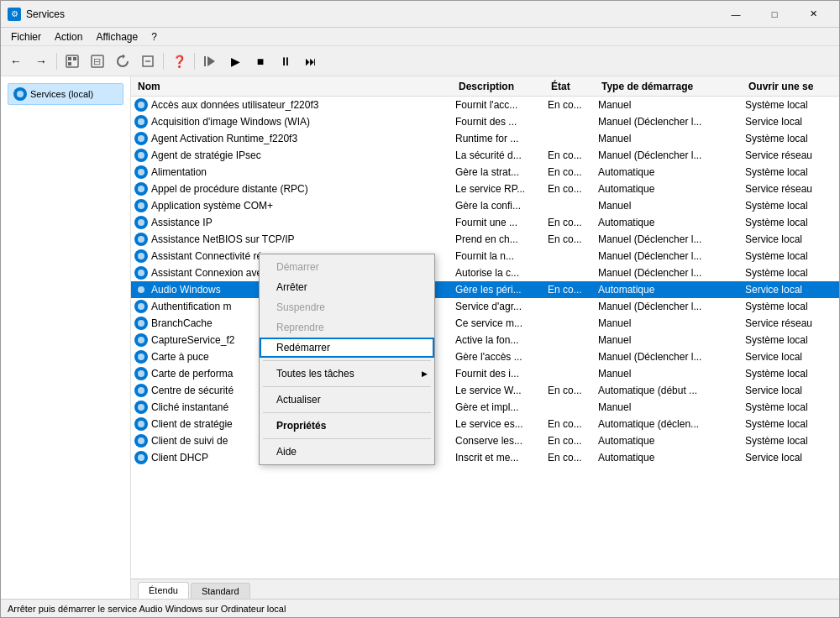 The height and width of the screenshot is (618, 840). What do you see at coordinates (347, 452) in the screenshot?
I see `context-menu-item-aide: Aide` at bounding box center [347, 452].